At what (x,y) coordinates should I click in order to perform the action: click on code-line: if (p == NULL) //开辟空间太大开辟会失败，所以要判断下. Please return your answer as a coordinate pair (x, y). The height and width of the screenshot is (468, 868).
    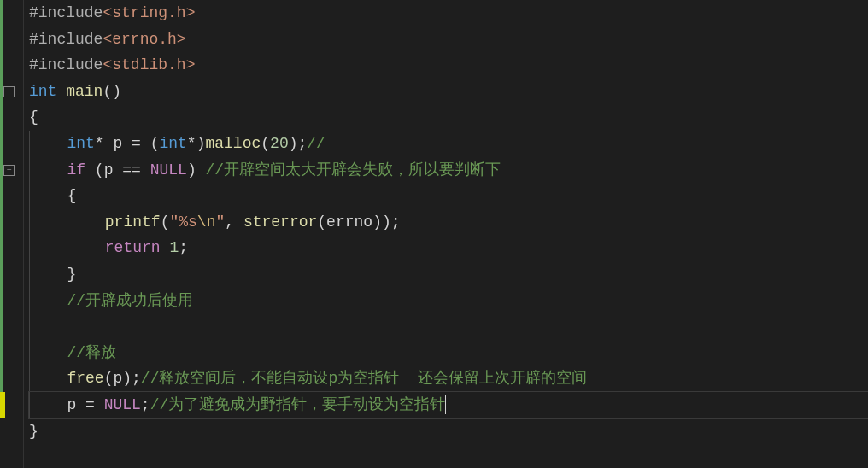
    Looking at the image, I should click on (449, 171).